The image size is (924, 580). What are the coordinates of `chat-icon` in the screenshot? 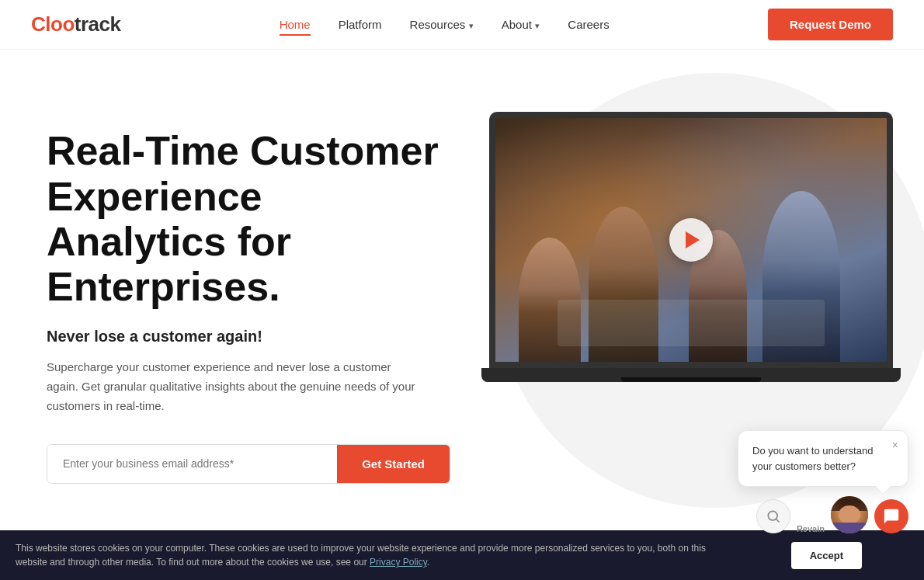 It's located at (891, 516).